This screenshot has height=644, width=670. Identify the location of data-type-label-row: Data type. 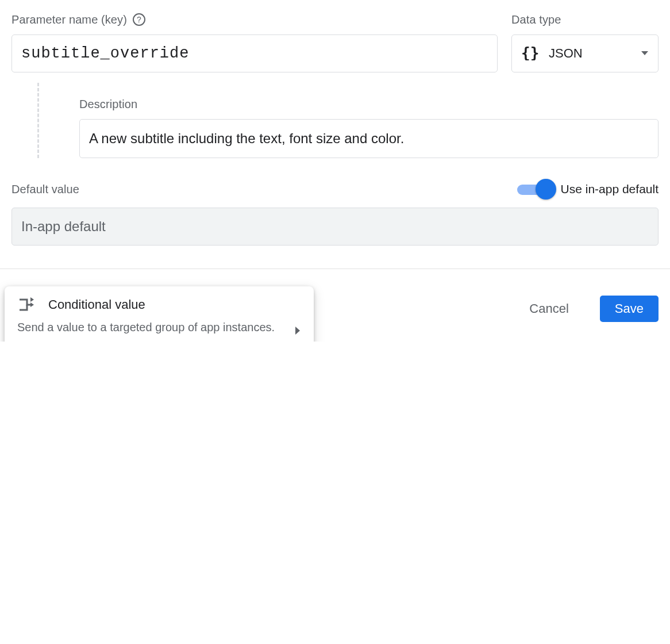
(585, 20).